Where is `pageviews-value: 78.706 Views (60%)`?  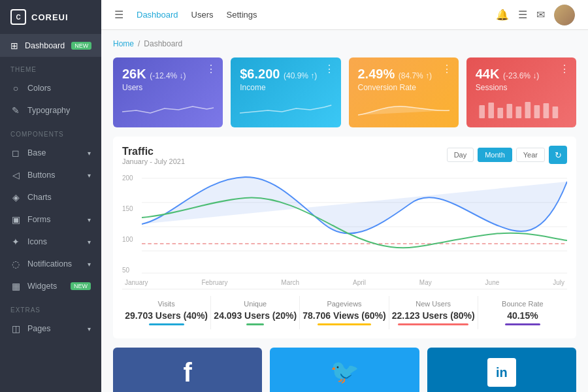 pageviews-value: 78.706 Views (60%) is located at coordinates (344, 316).